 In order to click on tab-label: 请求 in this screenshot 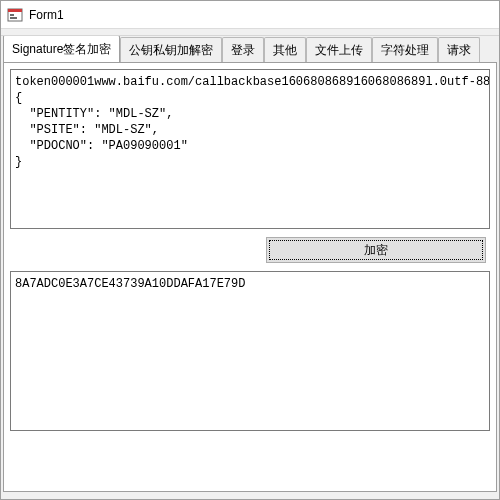, I will do `click(459, 50)`.